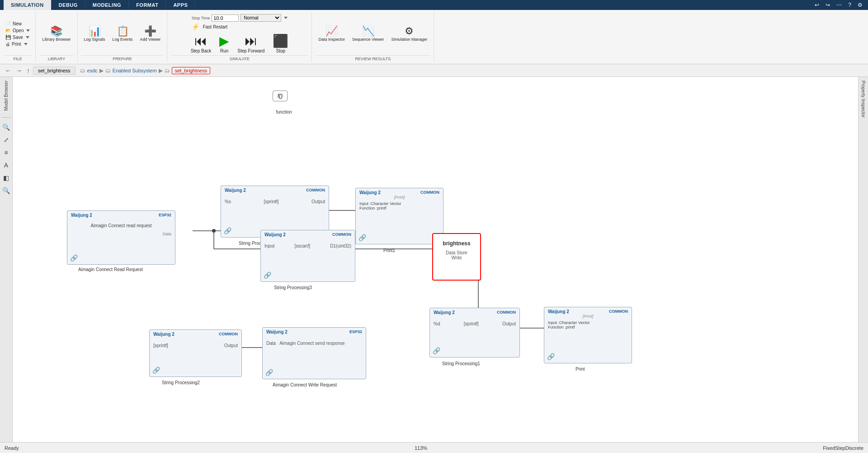  What do you see at coordinates (409, 34) in the screenshot?
I see `simulation-manager-button: ⚙ Simulation Manager` at bounding box center [409, 34].